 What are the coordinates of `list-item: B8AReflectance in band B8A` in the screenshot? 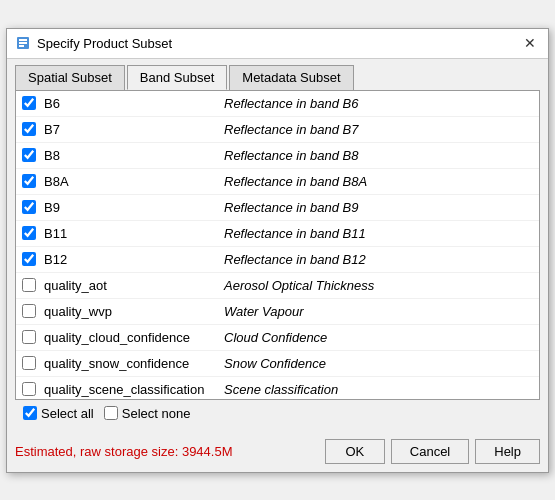 It's located at (278, 182).